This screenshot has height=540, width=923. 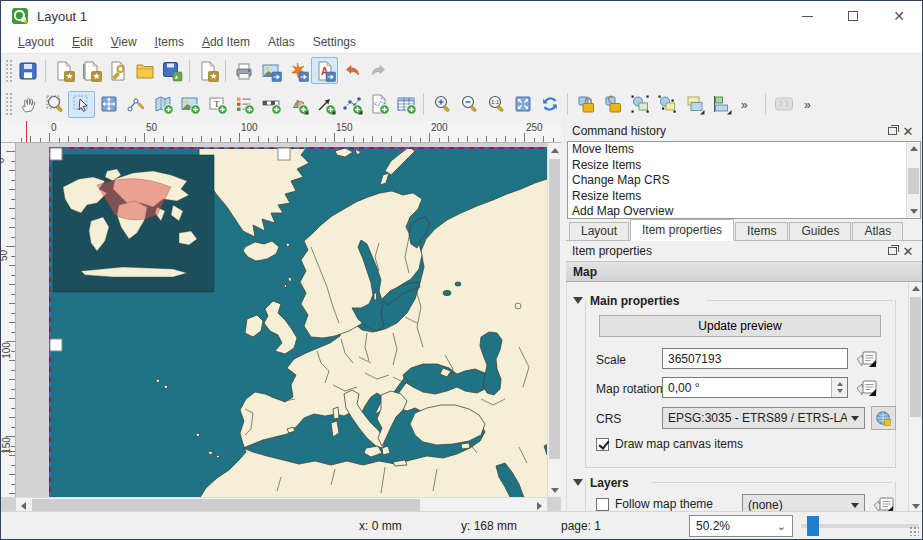 What do you see at coordinates (496, 104) in the screenshot?
I see `zoom-actual-button: 1:1` at bounding box center [496, 104].